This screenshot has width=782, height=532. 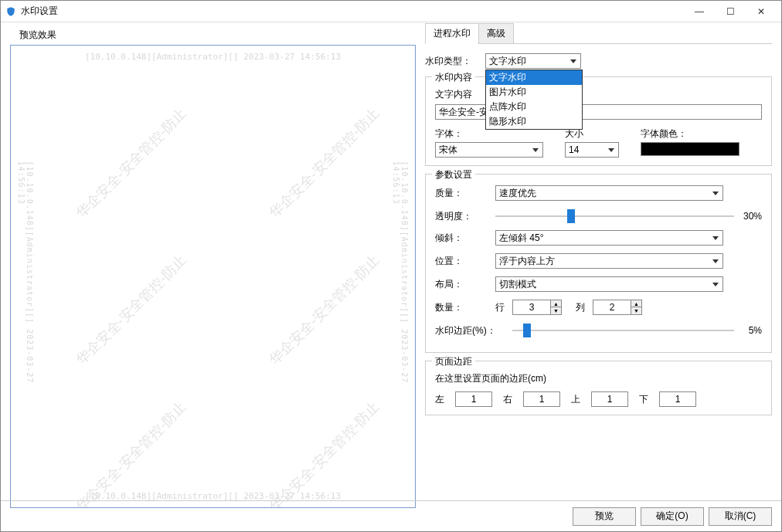 What do you see at coordinates (508, 400) in the screenshot?
I see `margin-right-label: 右` at bounding box center [508, 400].